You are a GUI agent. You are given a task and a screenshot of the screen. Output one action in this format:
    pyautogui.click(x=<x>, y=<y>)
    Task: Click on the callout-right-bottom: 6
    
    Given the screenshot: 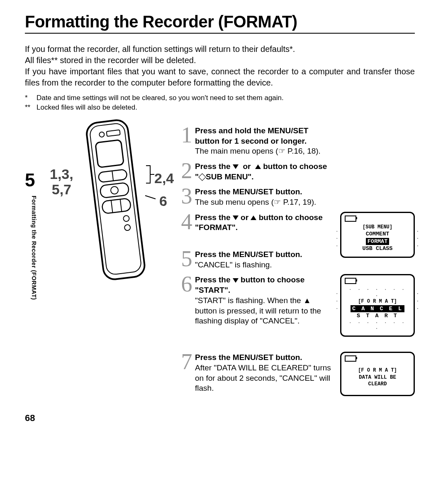 What is the action you would take?
    pyautogui.click(x=163, y=201)
    